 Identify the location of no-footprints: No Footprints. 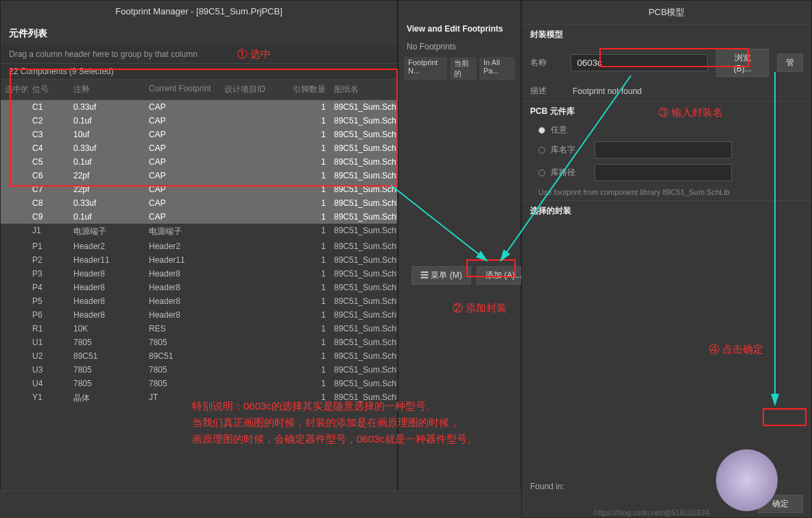
(459, 47).